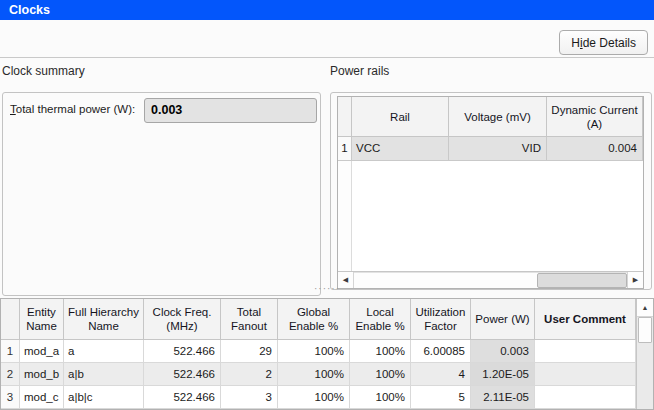 This screenshot has width=654, height=410. What do you see at coordinates (635, 280) in the screenshot?
I see `scroll-right-arrow-icon: ▶` at bounding box center [635, 280].